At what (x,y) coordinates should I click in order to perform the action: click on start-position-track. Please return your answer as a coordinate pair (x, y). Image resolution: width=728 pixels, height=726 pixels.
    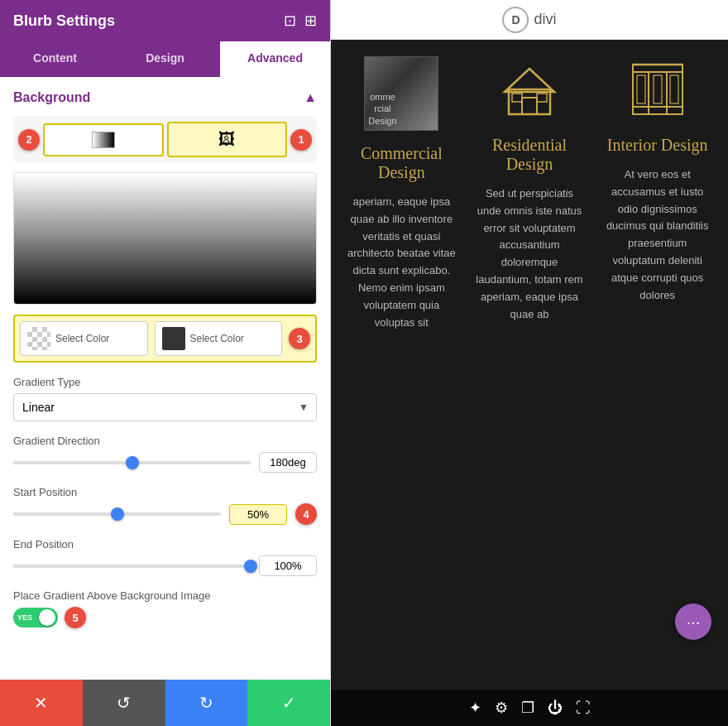
    Looking at the image, I should click on (117, 514).